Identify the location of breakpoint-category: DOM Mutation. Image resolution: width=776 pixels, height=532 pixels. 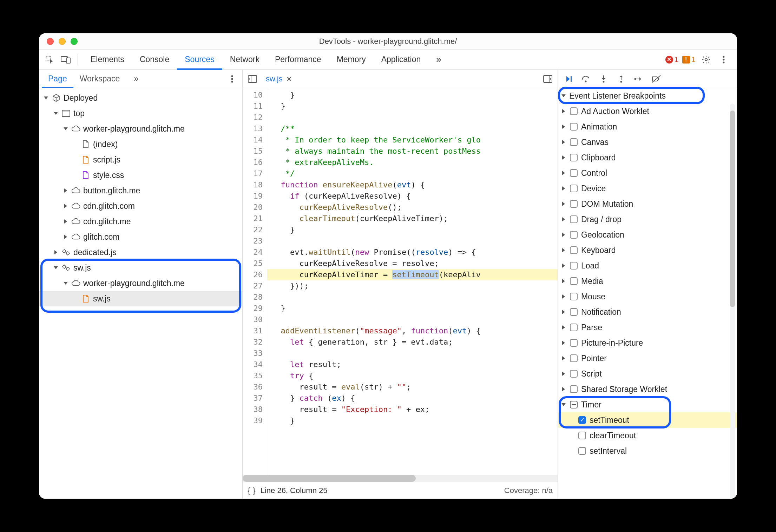
(647, 204).